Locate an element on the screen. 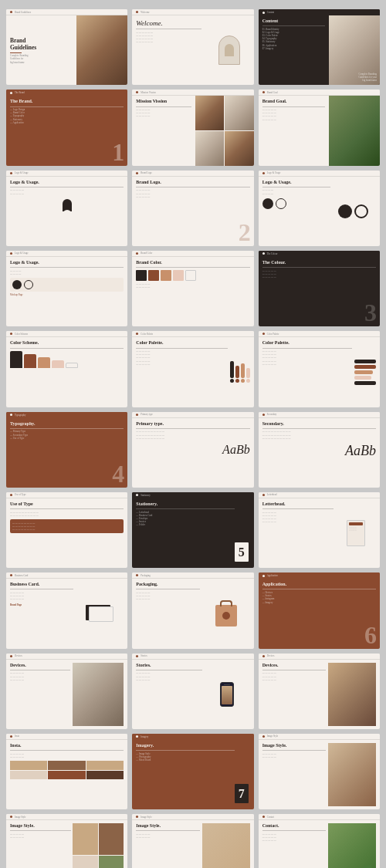 Image resolution: width=386 pixels, height=868 pixels. slide-12-header: The Colour is located at coordinates (320, 254).